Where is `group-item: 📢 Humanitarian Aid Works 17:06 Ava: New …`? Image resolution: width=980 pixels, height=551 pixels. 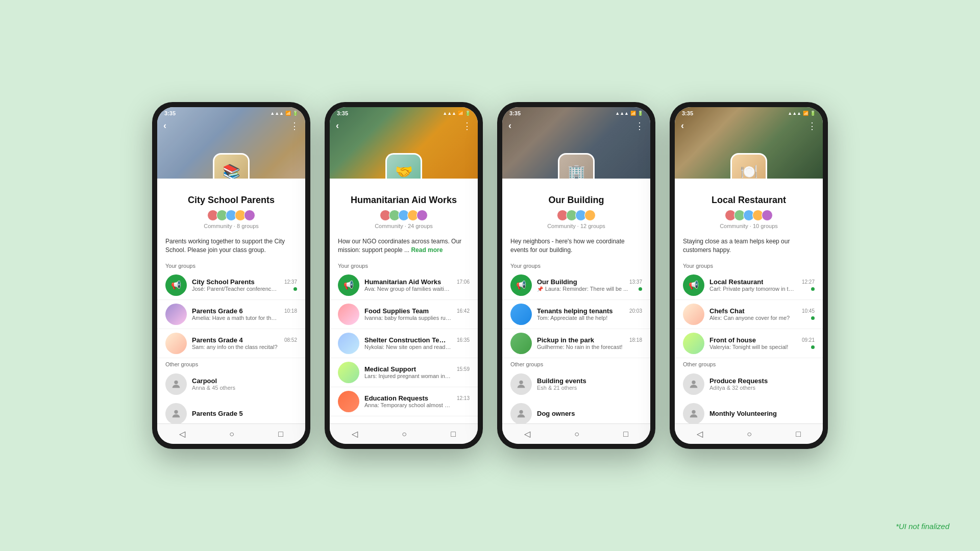
group-item: 📢 Humanitarian Aid Works 17:06 Ava: New … is located at coordinates (404, 286).